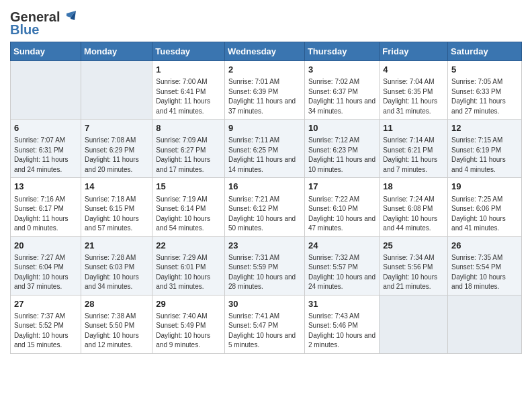 The image size is (532, 411). Describe the element at coordinates (265, 155) in the screenshot. I see `cell-content: Sunrise: 7:11 AMSunset: 6:25 PMDaylight:…` at that location.